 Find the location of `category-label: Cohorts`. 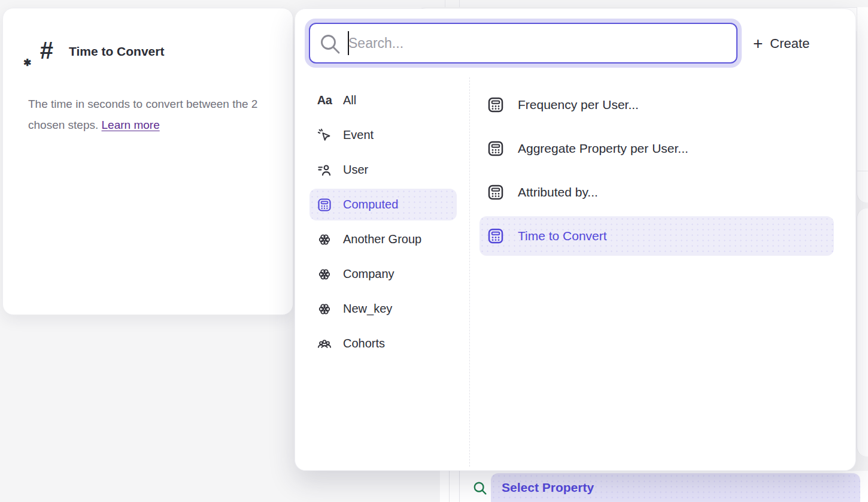

category-label: Cohorts is located at coordinates (364, 344).